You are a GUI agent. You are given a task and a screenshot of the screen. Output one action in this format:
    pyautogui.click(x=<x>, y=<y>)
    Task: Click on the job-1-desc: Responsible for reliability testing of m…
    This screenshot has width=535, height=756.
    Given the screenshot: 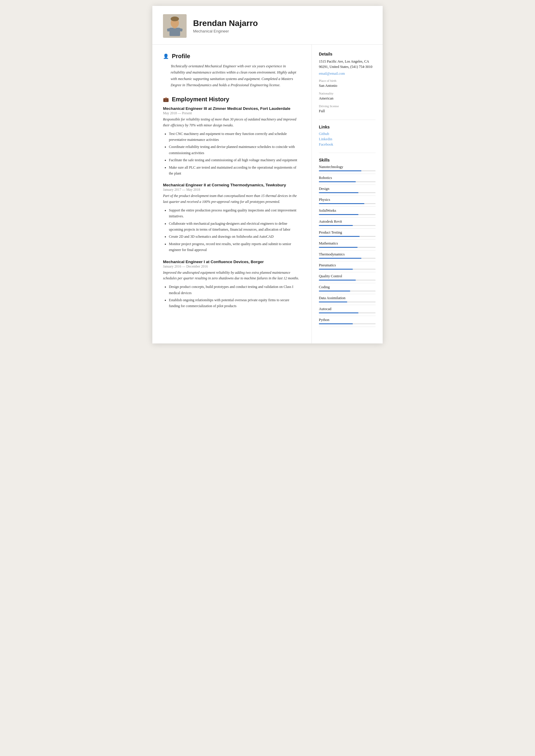 What is the action you would take?
    pyautogui.click(x=232, y=123)
    